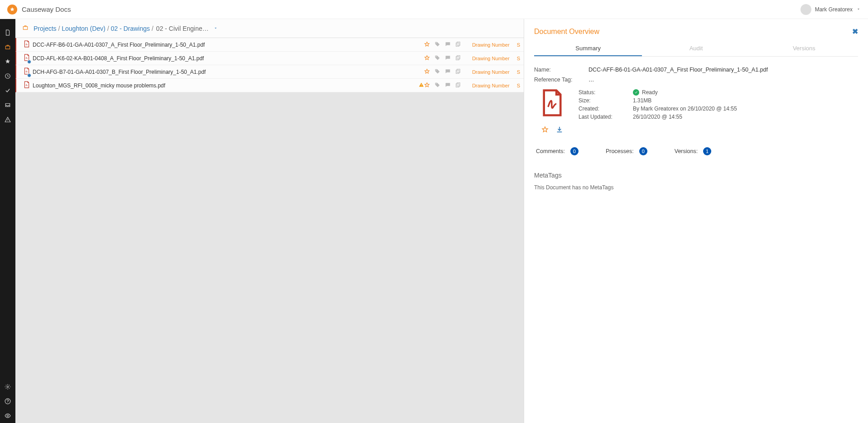 The image size is (868, 423). I want to click on nav-clock-icon, so click(8, 76).